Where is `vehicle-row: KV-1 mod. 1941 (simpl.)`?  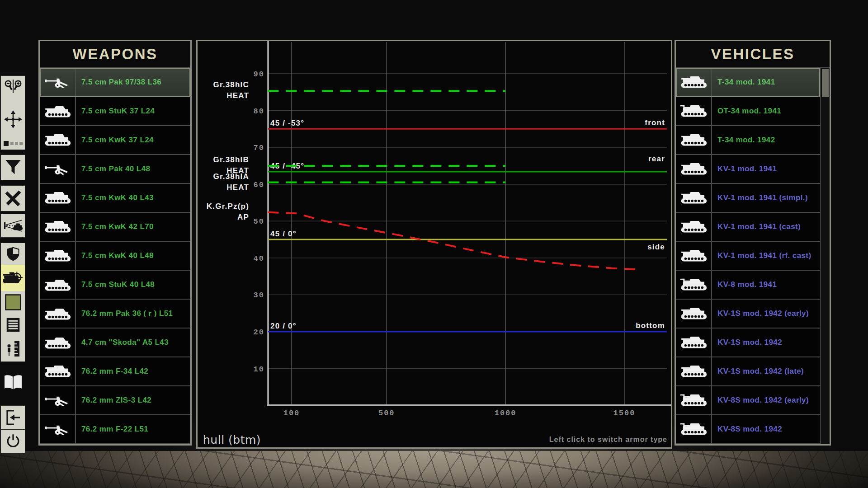
vehicle-row: KV-1 mod. 1941 (simpl.) is located at coordinates (748, 198).